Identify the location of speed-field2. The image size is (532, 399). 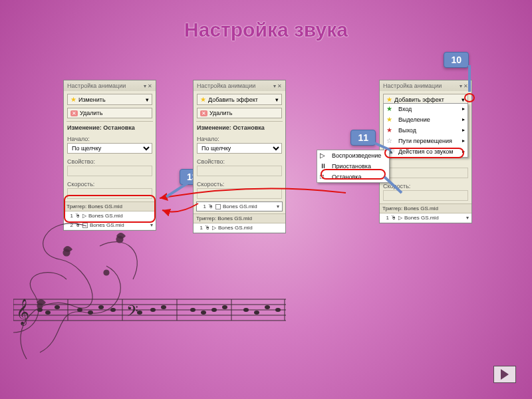
(426, 196).